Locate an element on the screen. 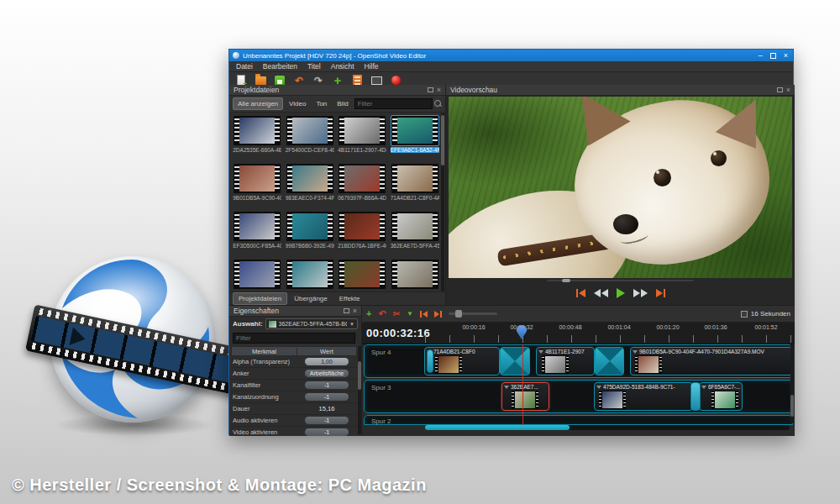 The width and height of the screenshot is (840, 504). file-item: 362EAE7D-5FFA-457B... is located at coordinates (415, 234).